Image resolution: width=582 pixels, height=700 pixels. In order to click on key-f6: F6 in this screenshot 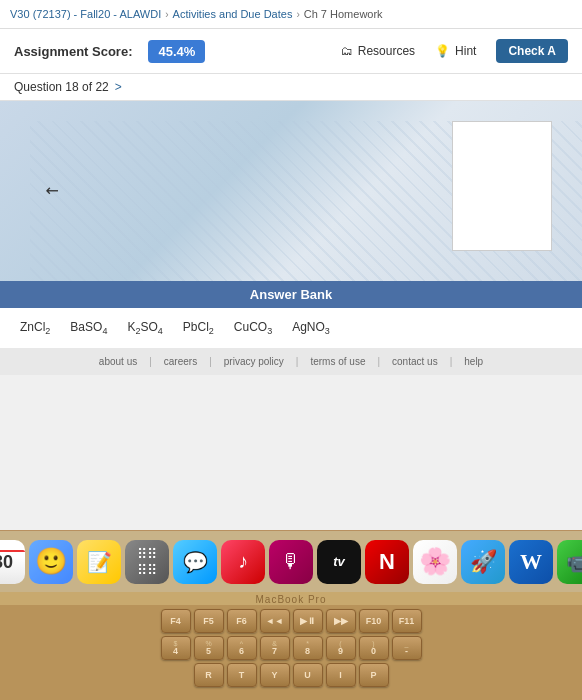, I will do `click(242, 621)`.